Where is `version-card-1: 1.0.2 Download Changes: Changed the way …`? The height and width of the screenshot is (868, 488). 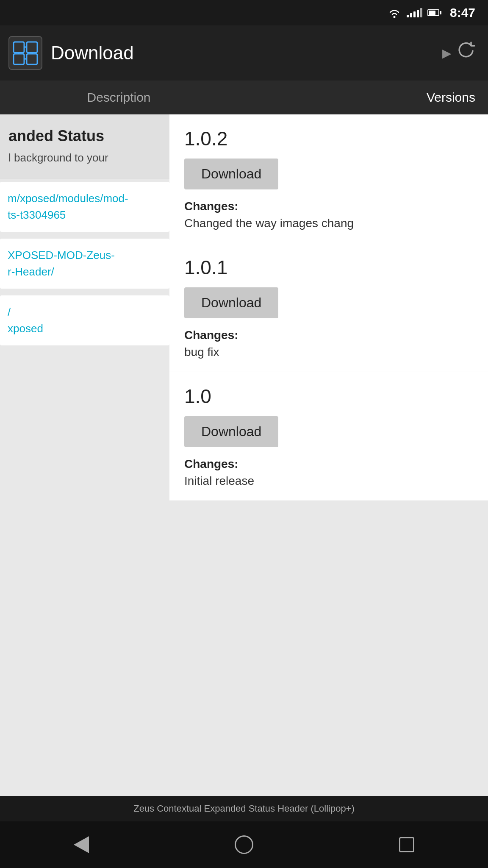
version-card-1: 1.0.2 Download Changes: Changed the way … is located at coordinates (329, 179).